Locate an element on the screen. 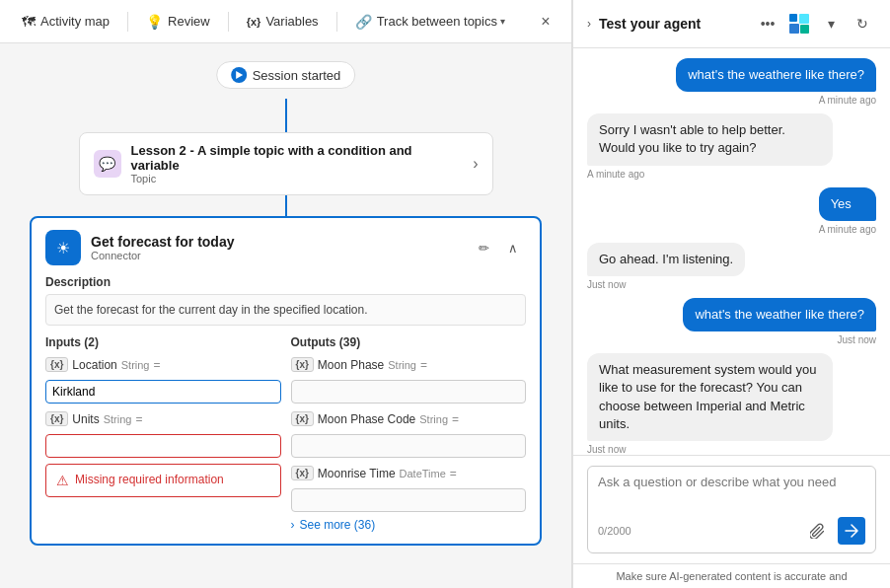 Image resolution: width=890 pixels, height=588 pixels. connector-title: Get forecast for today Connector is located at coordinates (276, 248).